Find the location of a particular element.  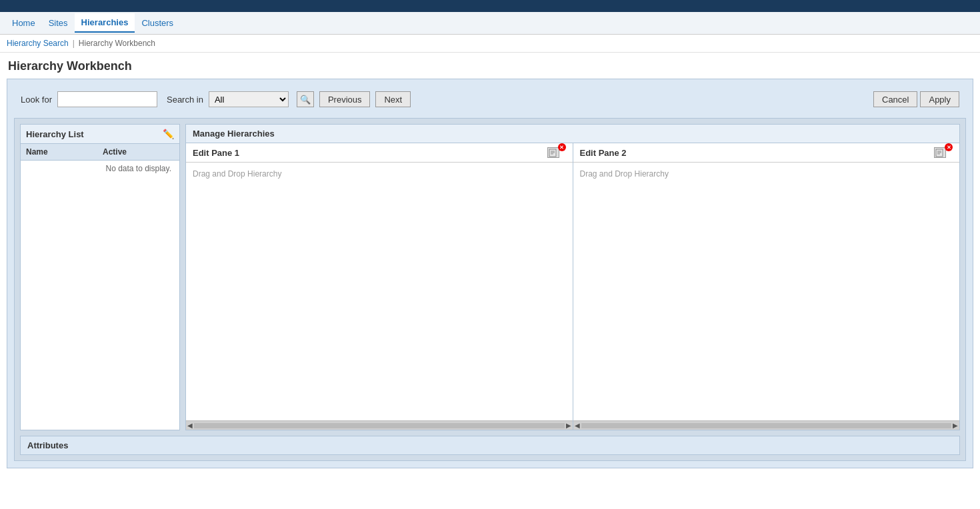

attributes-title: Attributes is located at coordinates (48, 445).